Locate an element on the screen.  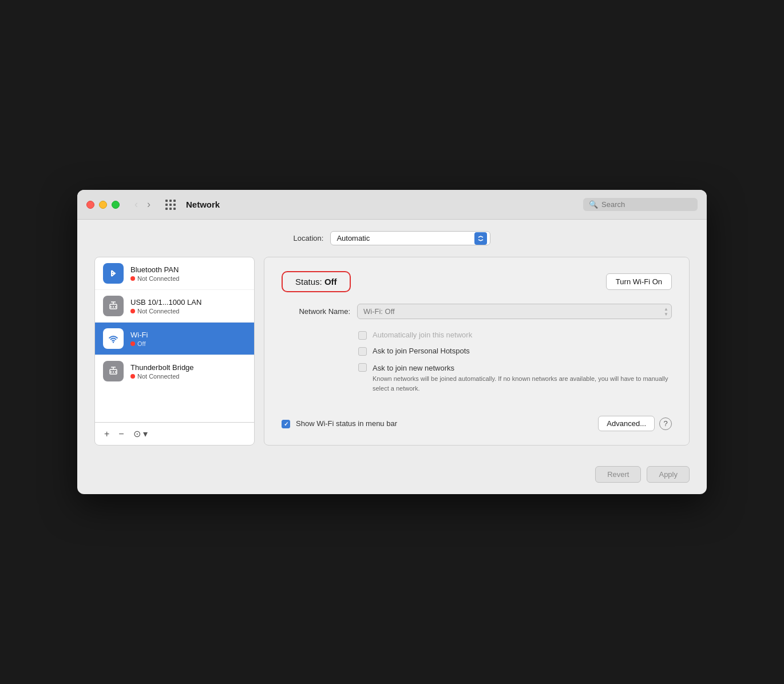
location-bar: Location: Automatic Edit Locations... is located at coordinates (392, 238).